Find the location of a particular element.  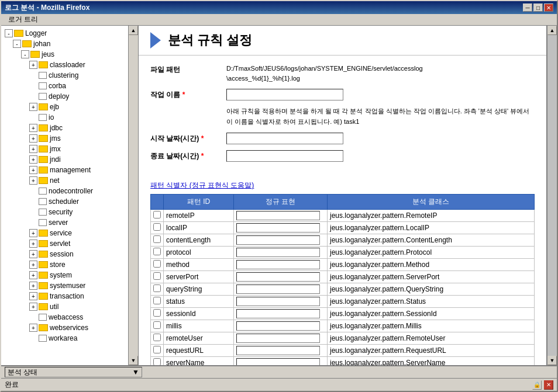

row-regex-cell-localIP is located at coordinates (281, 228).